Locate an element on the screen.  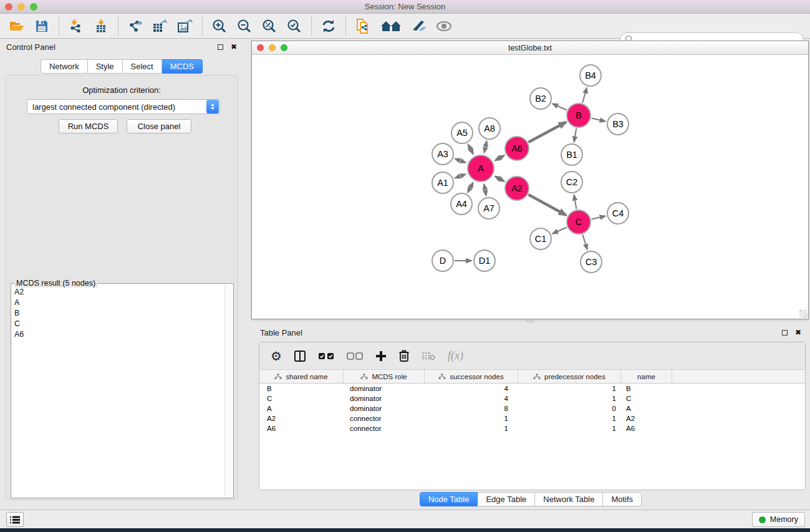
graph-node-A4: A4 is located at coordinates (461, 204).